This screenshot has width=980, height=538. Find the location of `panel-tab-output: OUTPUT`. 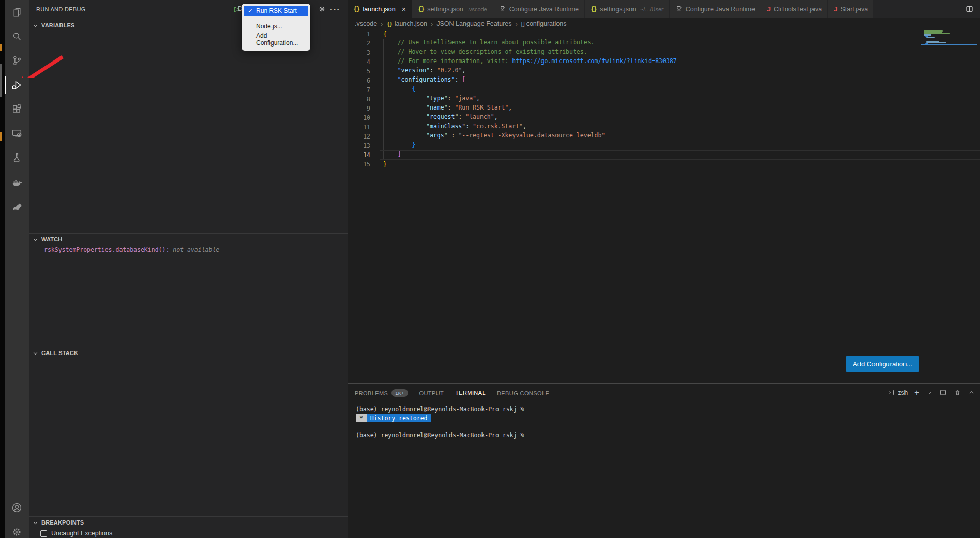

panel-tab-output: OUTPUT is located at coordinates (432, 393).